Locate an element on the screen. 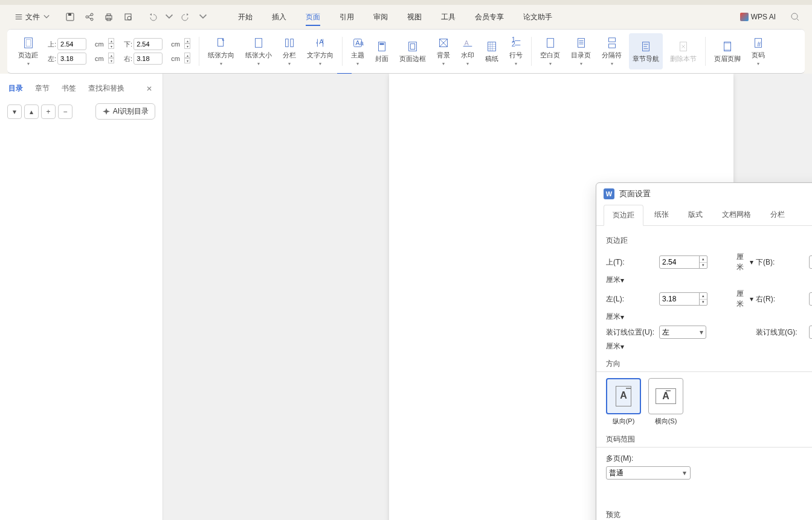 This screenshot has width=812, height=520. share-button is located at coordinates (89, 17).